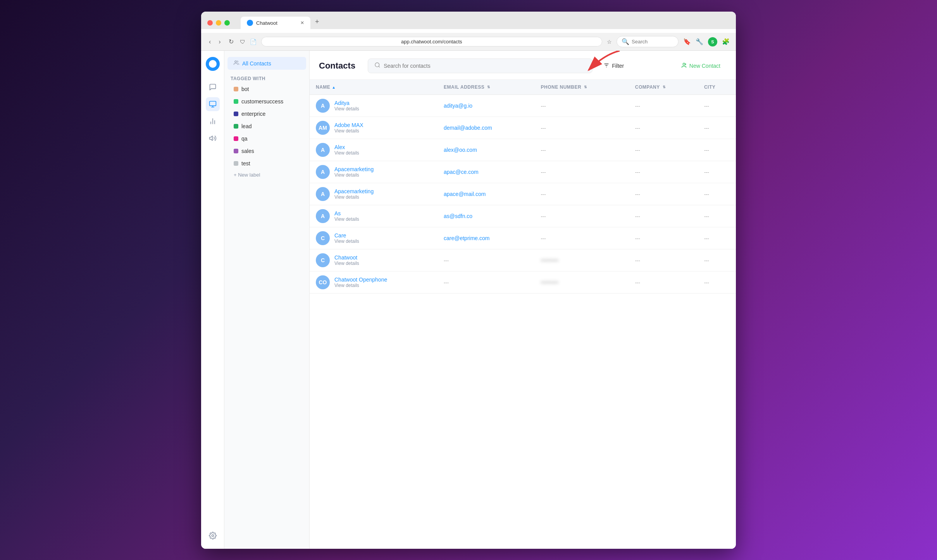 Image resolution: width=937 pixels, height=560 pixels. I want to click on contact-name: Chatwoot Openphone, so click(361, 280).